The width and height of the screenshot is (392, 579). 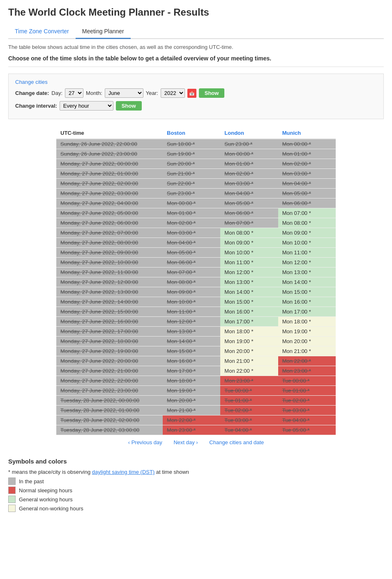 What do you see at coordinates (145, 442) in the screenshot?
I see `previous-day-link: ‹ Previous day` at bounding box center [145, 442].